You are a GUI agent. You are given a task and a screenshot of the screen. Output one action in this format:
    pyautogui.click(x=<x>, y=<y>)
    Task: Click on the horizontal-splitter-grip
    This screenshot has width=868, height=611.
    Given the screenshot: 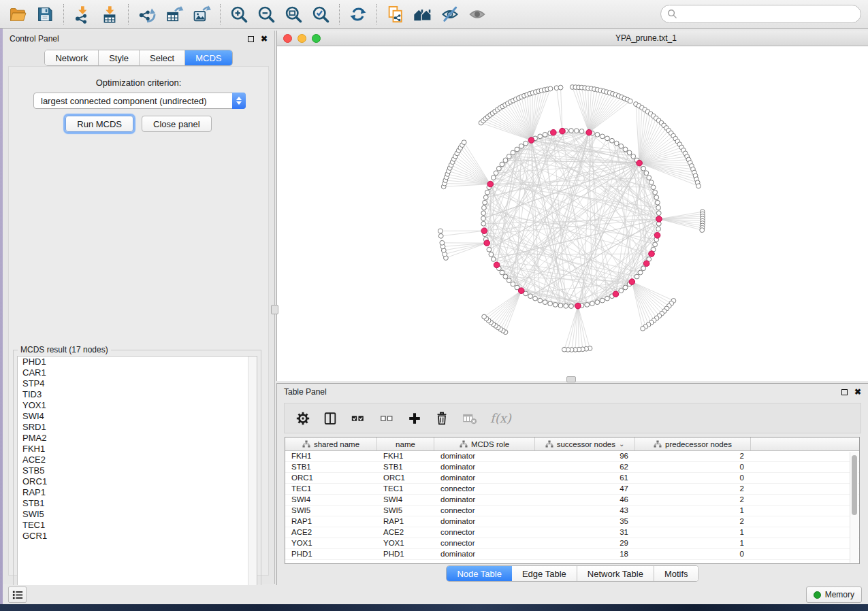 What is the action you would take?
    pyautogui.click(x=571, y=380)
    